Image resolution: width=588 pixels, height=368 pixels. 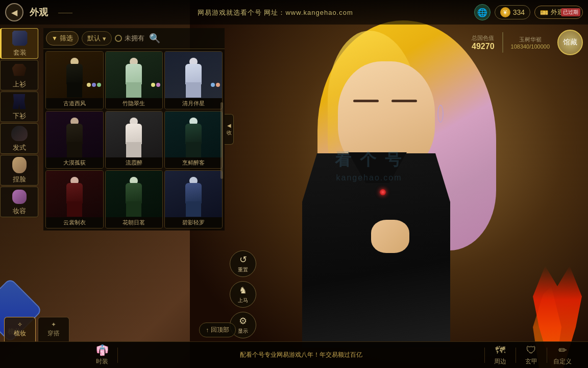 What do you see at coordinates (294, 12) in the screenshot?
I see `top-navigation-bar: ◀ 外观 —— 网易游戏就选看个号 网址：www.kangehao.com 🌐 …` at bounding box center [294, 12].